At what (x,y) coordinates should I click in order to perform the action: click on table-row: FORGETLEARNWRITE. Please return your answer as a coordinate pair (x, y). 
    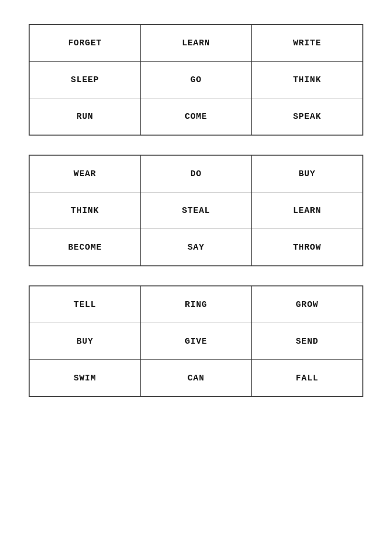
    Looking at the image, I should click on (196, 43).